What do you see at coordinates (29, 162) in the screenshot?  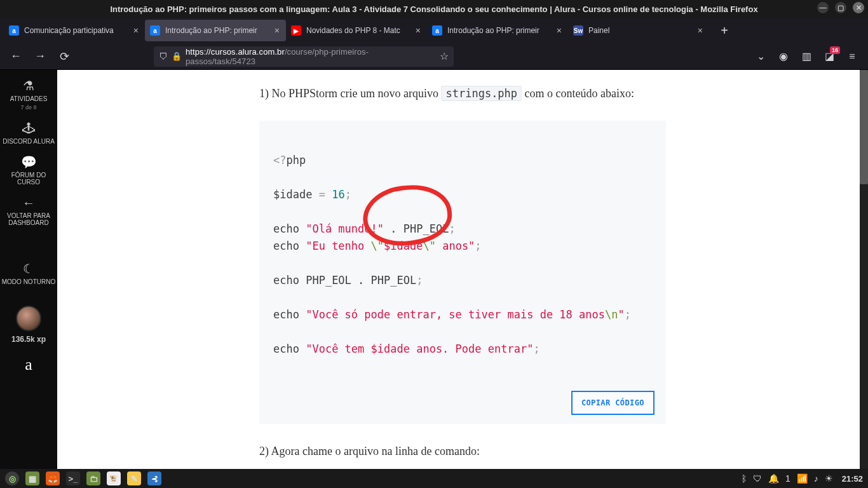 I see `forum-icon: 💬` at bounding box center [29, 162].